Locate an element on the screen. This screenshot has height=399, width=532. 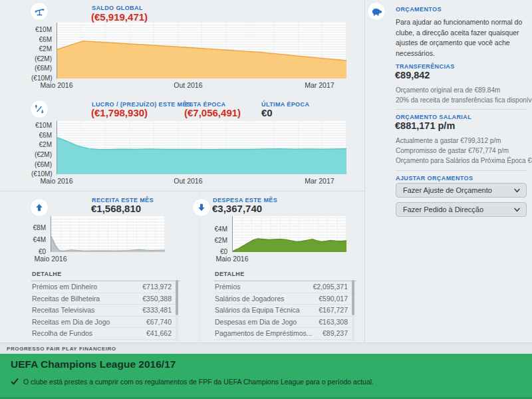
table-row: Prémios€2,095,371 is located at coordinates (285, 287).